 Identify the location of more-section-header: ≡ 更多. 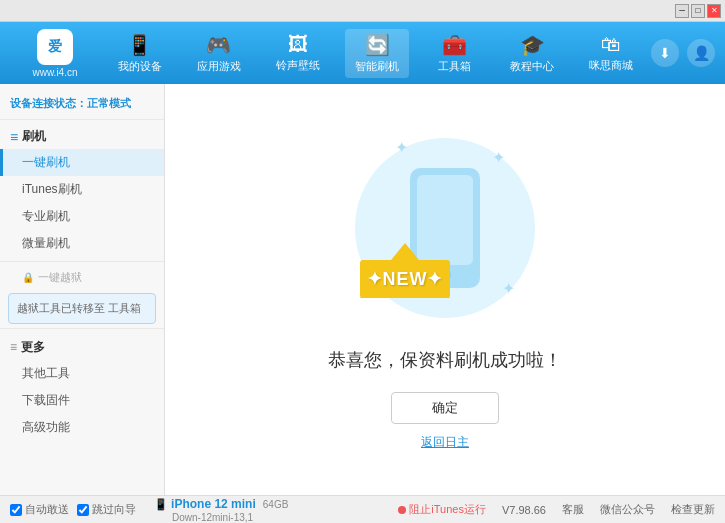
(82, 346).